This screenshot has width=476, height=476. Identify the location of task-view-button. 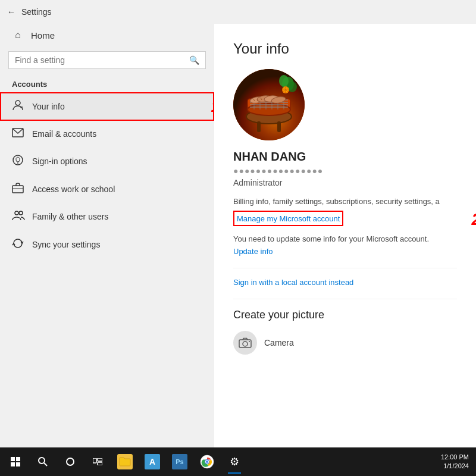
(98, 462).